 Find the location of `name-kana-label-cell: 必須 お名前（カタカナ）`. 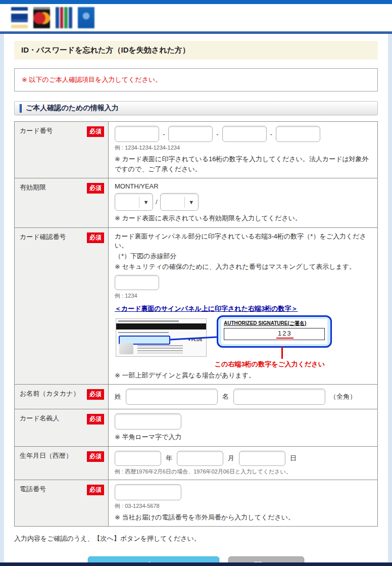

name-kana-label-cell: 必須 お名前（カタカナ） is located at coordinates (62, 397).